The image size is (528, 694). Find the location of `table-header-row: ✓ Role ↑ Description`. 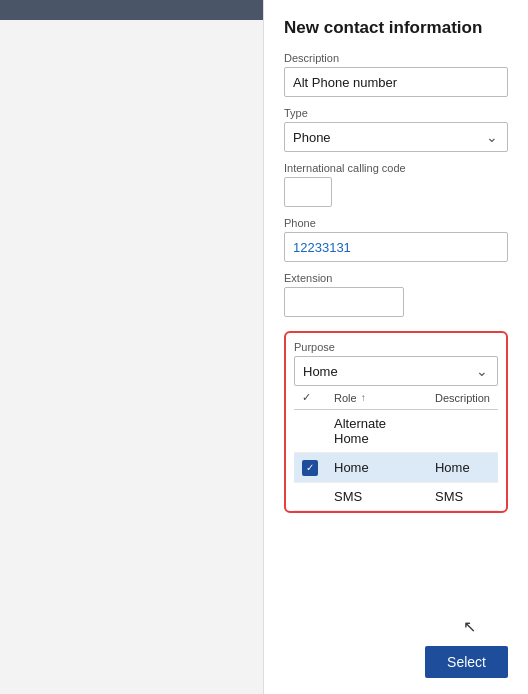

table-header-row: ✓ Role ↑ Description is located at coordinates (396, 398).